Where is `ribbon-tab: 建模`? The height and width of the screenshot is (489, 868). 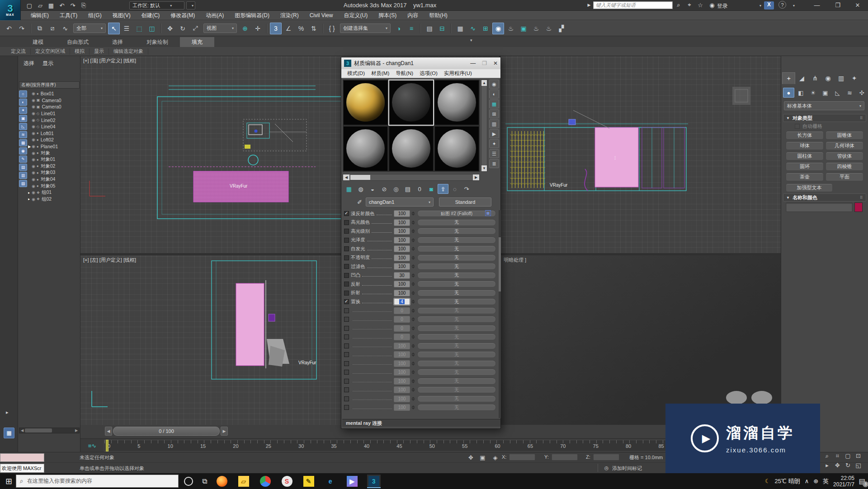 ribbon-tab: 建模 is located at coordinates (38, 42).